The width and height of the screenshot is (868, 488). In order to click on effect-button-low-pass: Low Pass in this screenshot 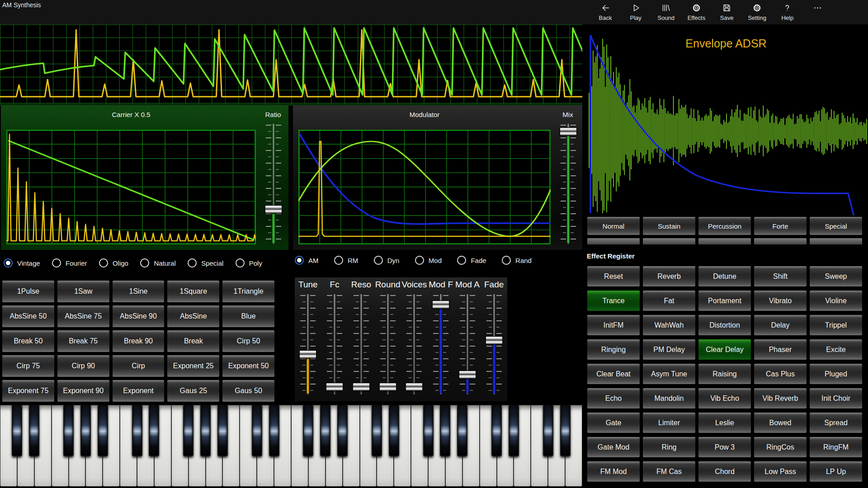, I will do `click(780, 472)`.